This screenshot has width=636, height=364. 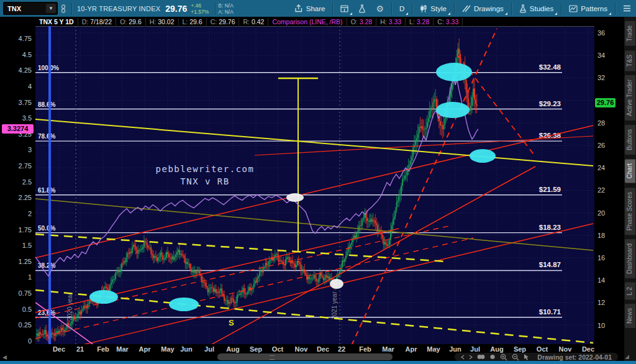 What do you see at coordinates (205, 169) in the screenshot?
I see `svg-text: pebblewriter.com` at bounding box center [205, 169].